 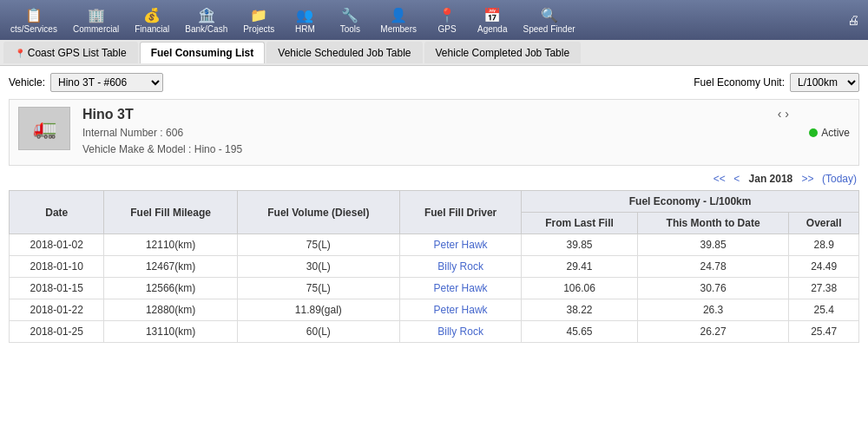 What do you see at coordinates (57, 213) in the screenshot?
I see `col-date: Date` at bounding box center [57, 213].